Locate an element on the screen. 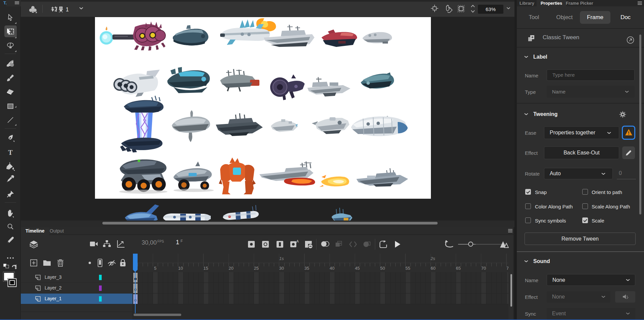 The height and width of the screenshot is (320, 644). svg-text: A is located at coordinates (297, 241).